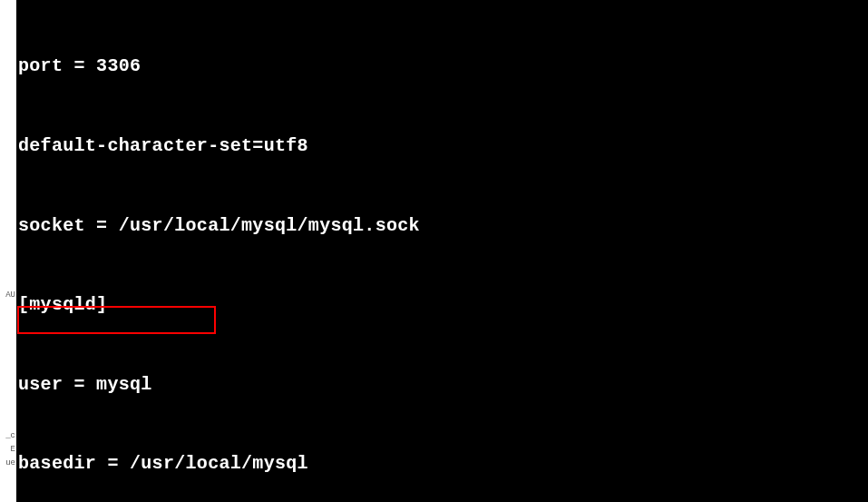 The image size is (868, 502). Describe the element at coordinates (443, 145) in the screenshot. I see `config-line: default-character-set=utf8` at that location.